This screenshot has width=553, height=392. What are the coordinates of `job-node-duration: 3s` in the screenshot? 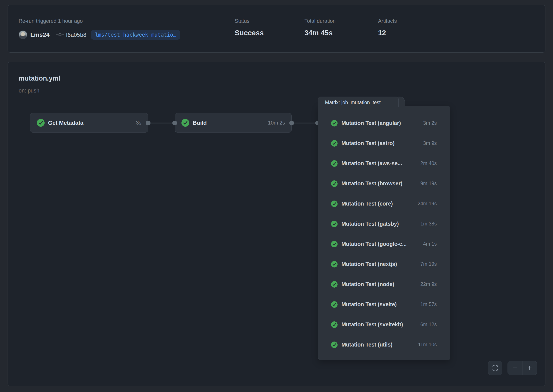 It's located at (139, 123).